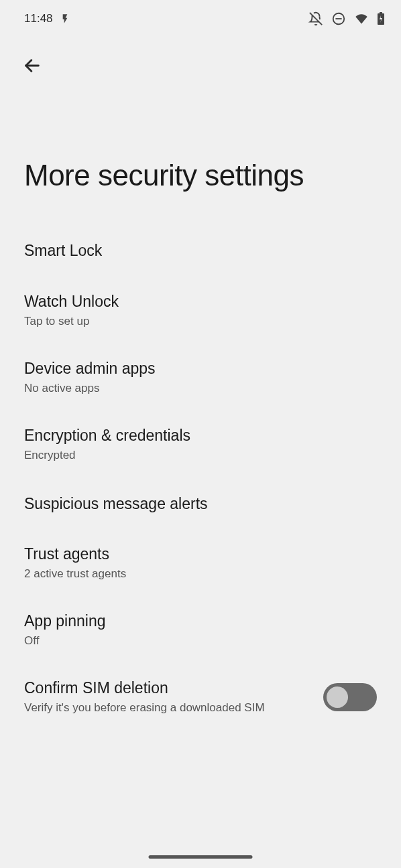  What do you see at coordinates (200, 630) in the screenshot?
I see `setting-app-pinning: App pinning Off` at bounding box center [200, 630].